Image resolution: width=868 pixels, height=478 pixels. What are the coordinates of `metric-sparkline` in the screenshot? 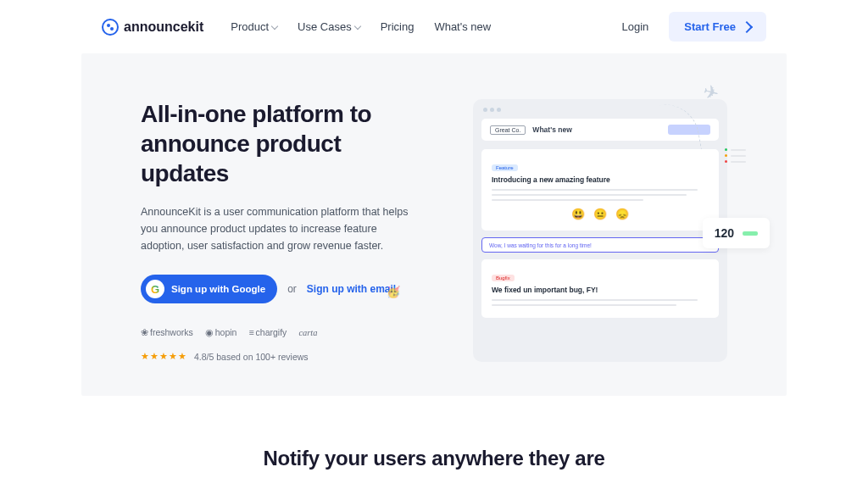 It's located at (750, 234).